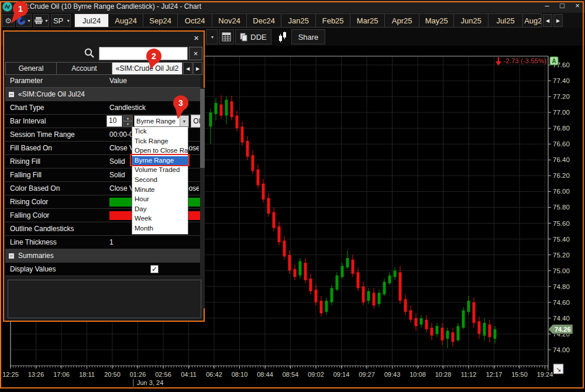 This screenshot has height=392, width=585. I want to click on contract-tab-aug25: Aug25, so click(532, 20).